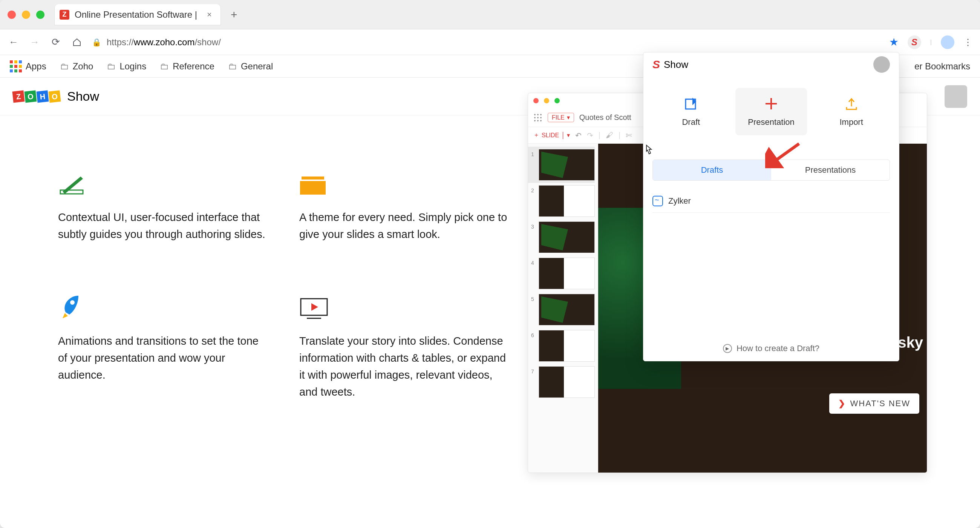 The image size is (980, 528). What do you see at coordinates (606, 117) in the screenshot?
I see `document-title: Quotes of Scott` at bounding box center [606, 117].